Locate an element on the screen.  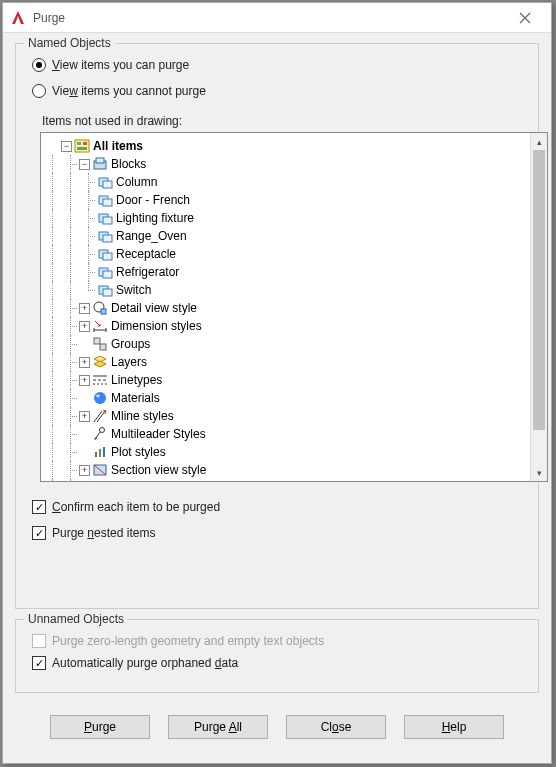
button-row: Purge Purge All Close Help is located at coordinates (277, 728).